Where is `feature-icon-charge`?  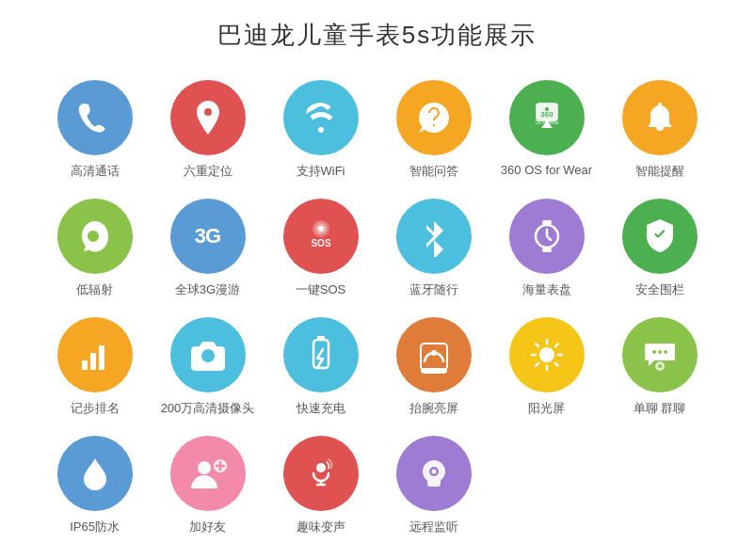
feature-icon-charge is located at coordinates (321, 355).